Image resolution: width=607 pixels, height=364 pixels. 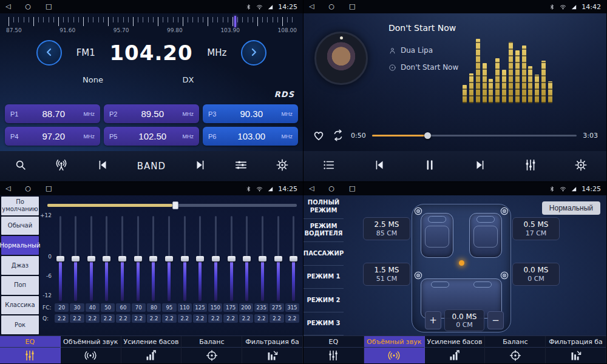 I want to click on preset-p1: P1 88.70 MHz, so click(x=52, y=114).